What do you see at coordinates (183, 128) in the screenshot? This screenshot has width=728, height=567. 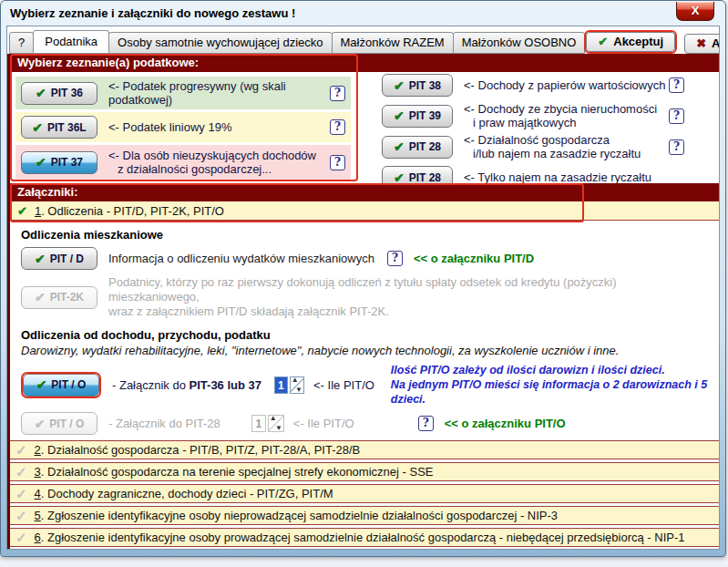 I see `pit36l-row: ✔PIT 36L <- Podatek liniowy 19% ?` at bounding box center [183, 128].